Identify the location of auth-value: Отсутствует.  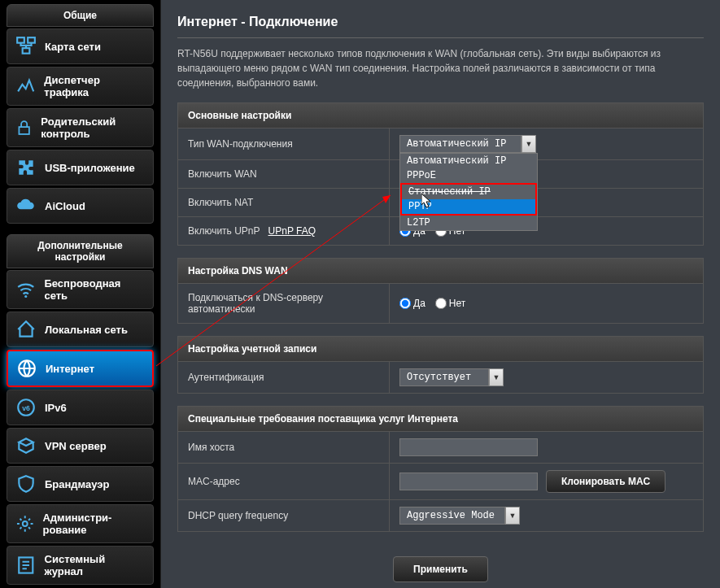
(444, 377).